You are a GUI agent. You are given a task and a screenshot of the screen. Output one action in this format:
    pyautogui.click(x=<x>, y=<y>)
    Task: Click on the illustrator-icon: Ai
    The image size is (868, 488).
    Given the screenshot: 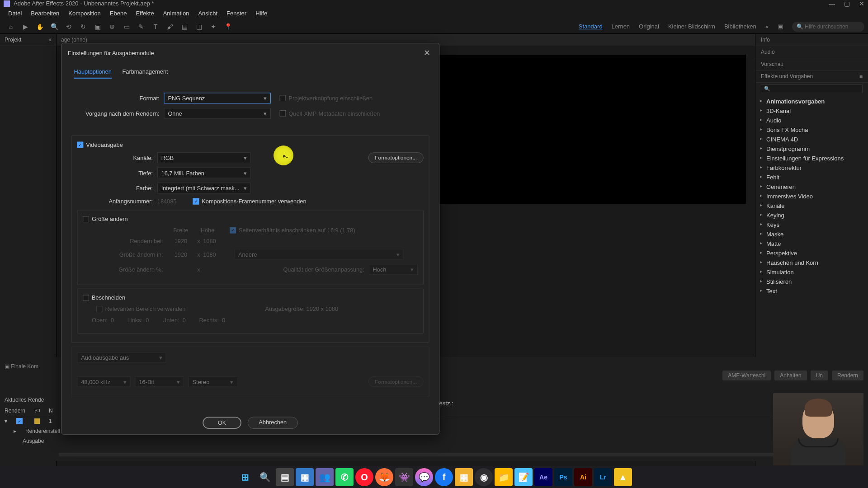 What is the action you would take?
    pyautogui.click(x=583, y=477)
    